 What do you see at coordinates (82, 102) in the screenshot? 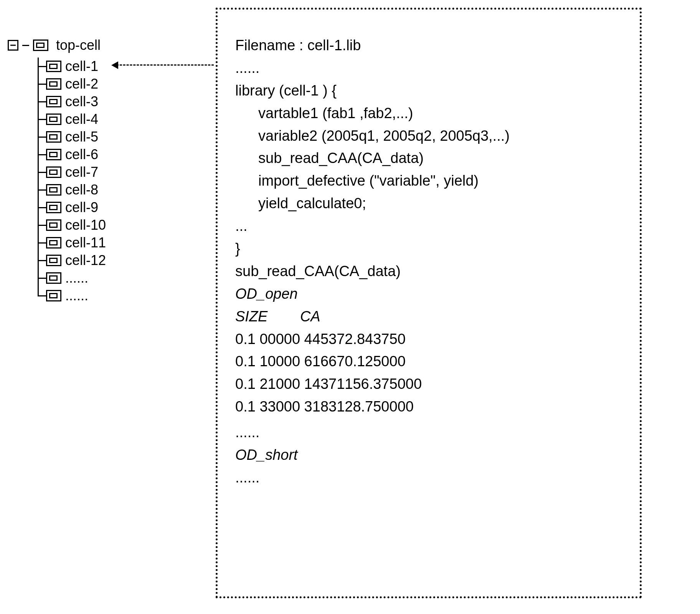
I see `node-label: cell-3` at bounding box center [82, 102].